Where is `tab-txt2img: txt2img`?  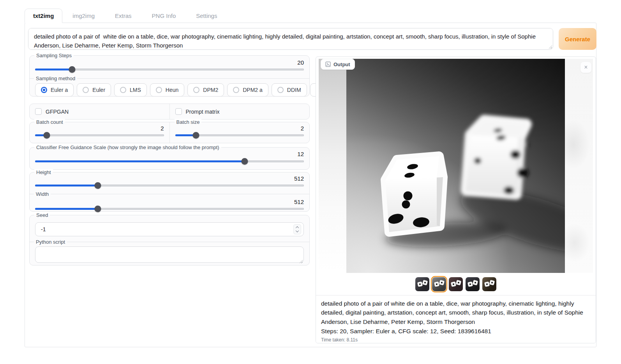
tab-txt2img: txt2img is located at coordinates (44, 16).